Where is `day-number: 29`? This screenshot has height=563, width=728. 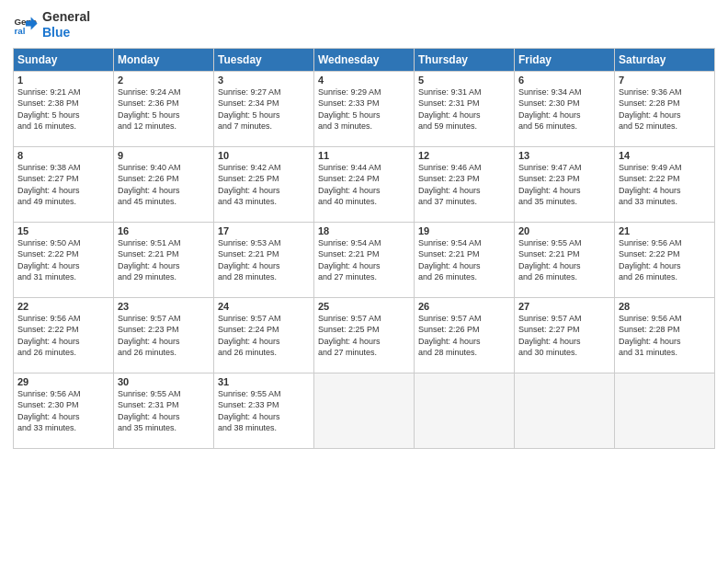 day-number: 29 is located at coordinates (63, 382).